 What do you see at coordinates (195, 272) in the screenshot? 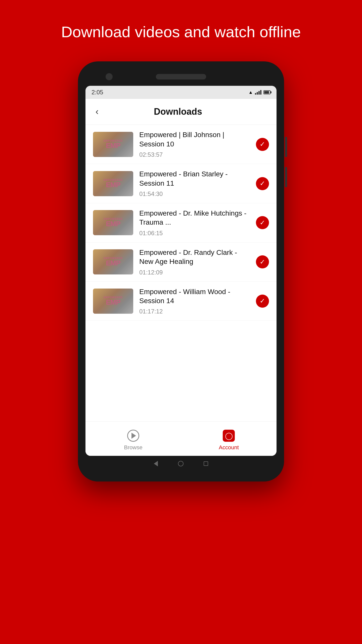
I see `download-duration-4: 01:12:09` at bounding box center [195, 272].